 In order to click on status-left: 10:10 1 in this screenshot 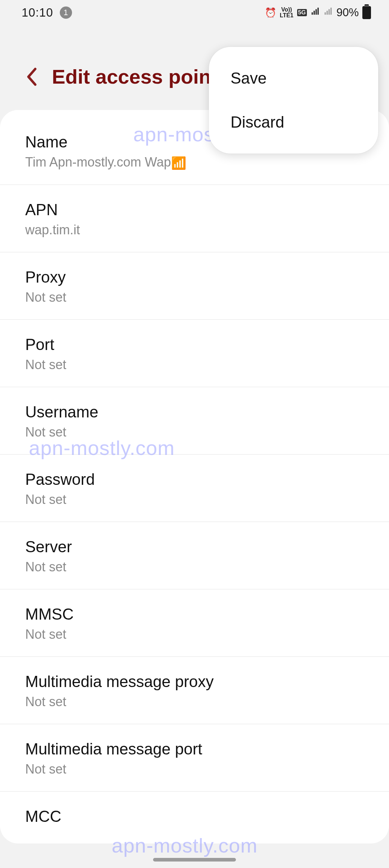, I will do `click(47, 13)`.